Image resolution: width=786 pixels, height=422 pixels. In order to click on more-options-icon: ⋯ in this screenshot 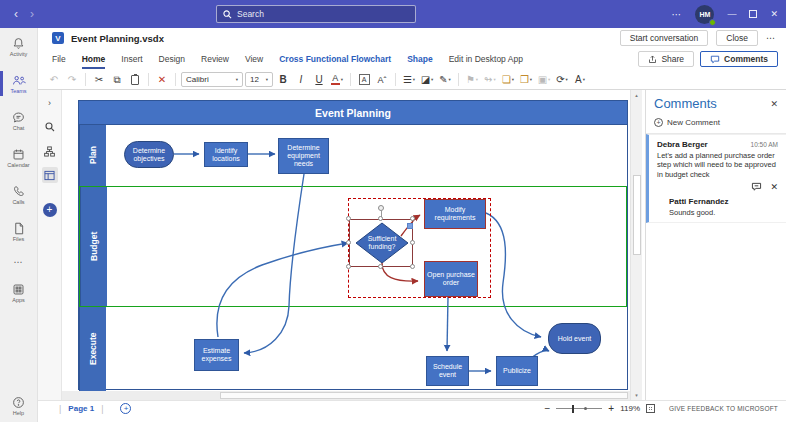, I will do `click(676, 14)`.